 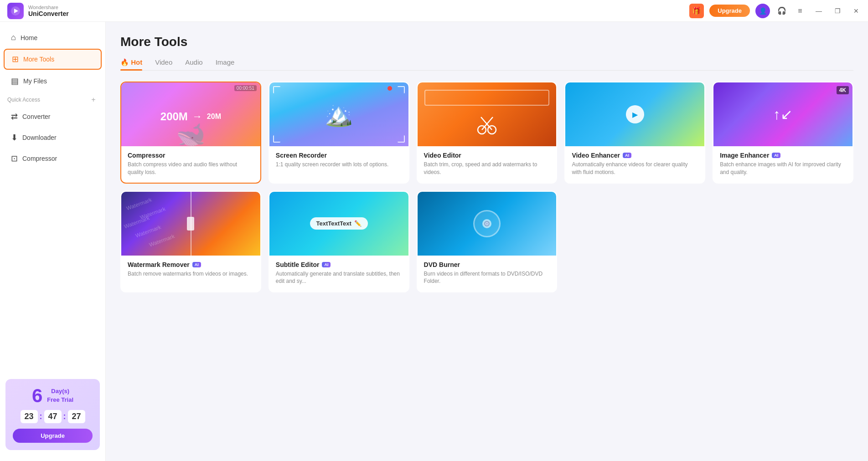 I want to click on compressor-icon: ⊡, so click(x=15, y=159).